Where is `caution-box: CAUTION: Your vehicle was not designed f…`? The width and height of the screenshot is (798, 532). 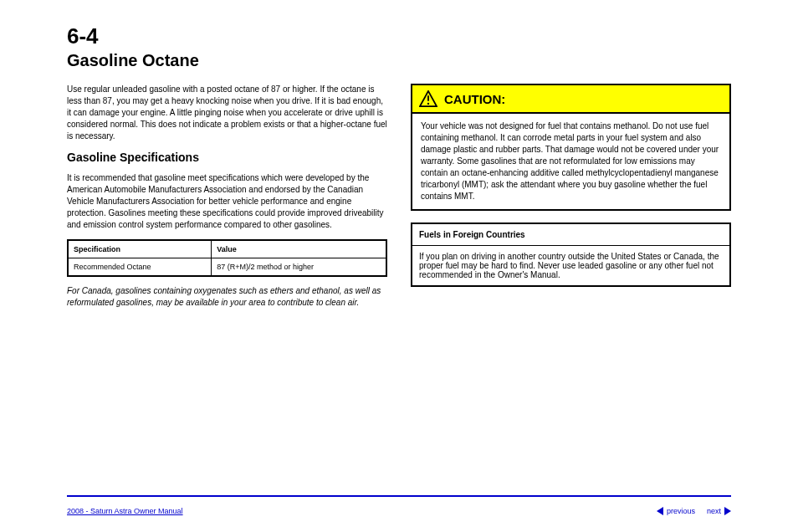 caution-box: CAUTION: Your vehicle was not designed f… is located at coordinates (570, 147).